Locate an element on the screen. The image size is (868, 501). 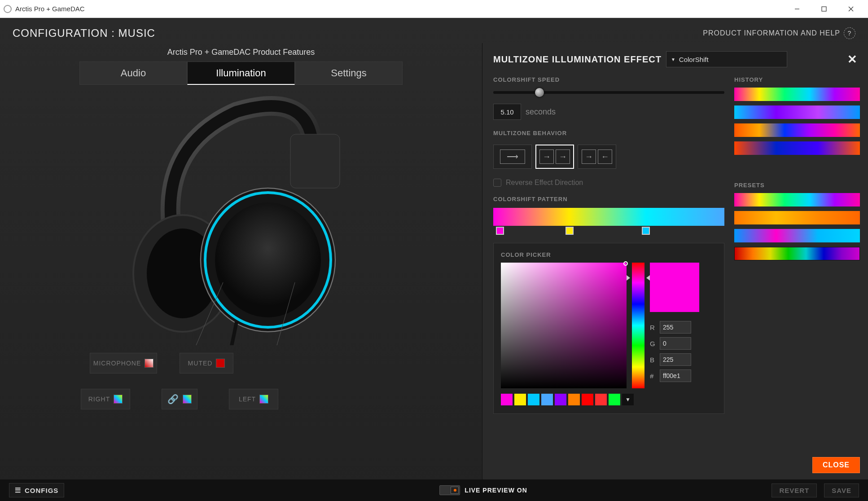
speed-unit: seconds is located at coordinates (540, 112).